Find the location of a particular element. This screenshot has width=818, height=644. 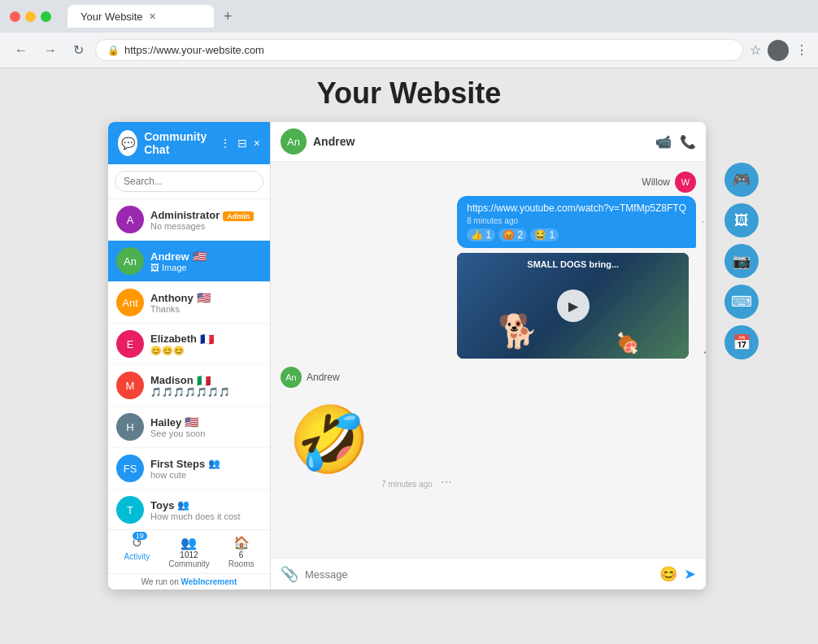

forward-button: → is located at coordinates (50, 50).